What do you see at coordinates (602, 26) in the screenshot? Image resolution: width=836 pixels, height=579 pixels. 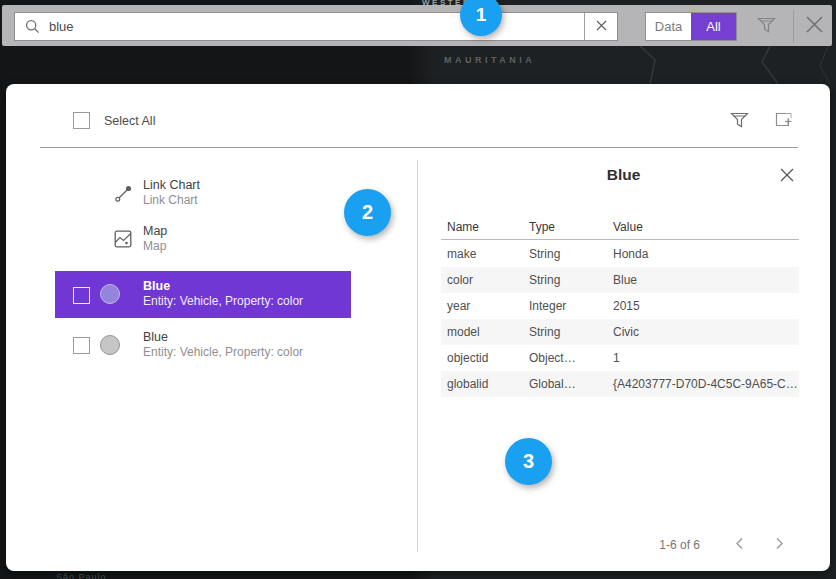 I see `clear-x-icon` at bounding box center [602, 26].